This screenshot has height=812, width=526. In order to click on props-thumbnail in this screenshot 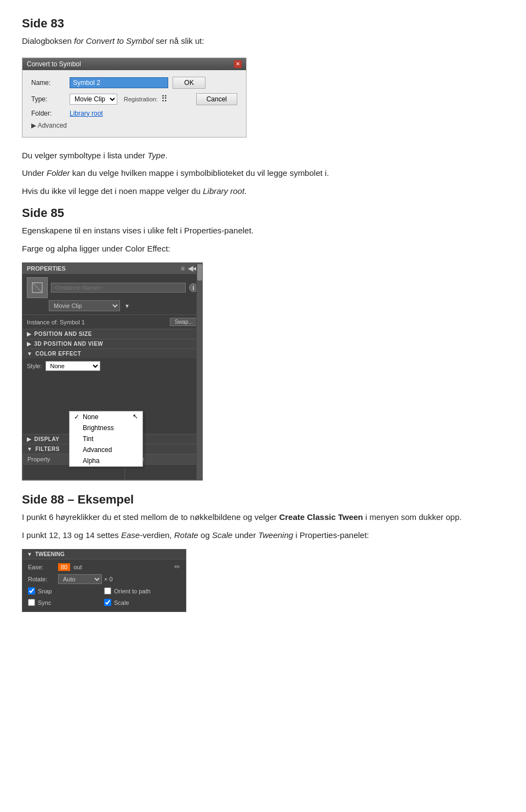, I will do `click(37, 288)`.